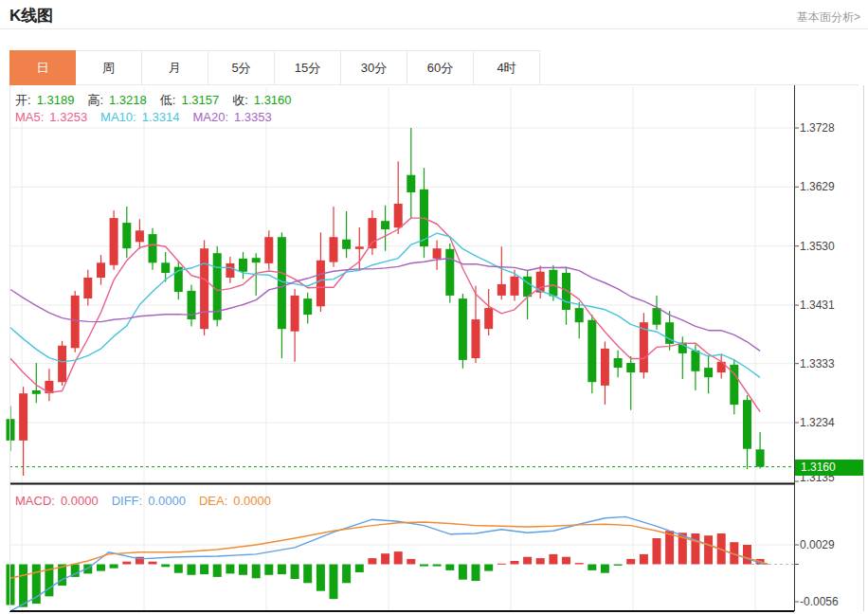  What do you see at coordinates (213, 500) in the screenshot?
I see `macd-row-label-2: DEA:` at bounding box center [213, 500].